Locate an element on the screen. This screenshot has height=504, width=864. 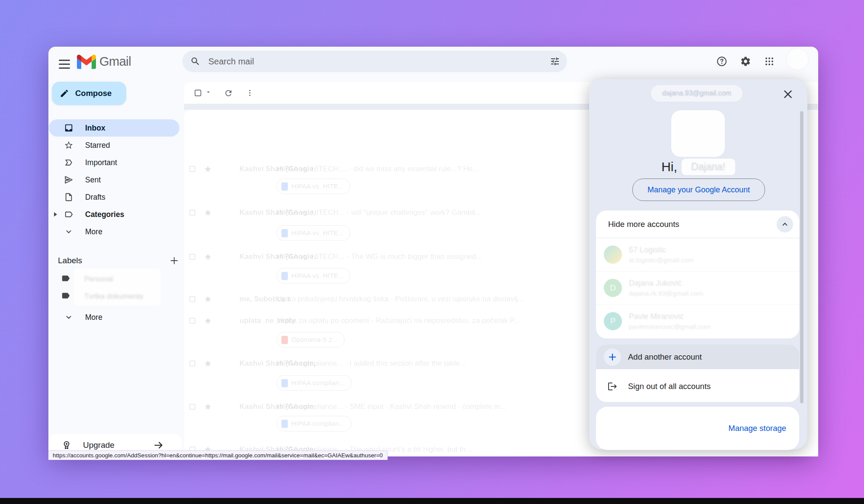
sidebar-label-item: Tvrtka dokumenta is located at coordinates (114, 297).